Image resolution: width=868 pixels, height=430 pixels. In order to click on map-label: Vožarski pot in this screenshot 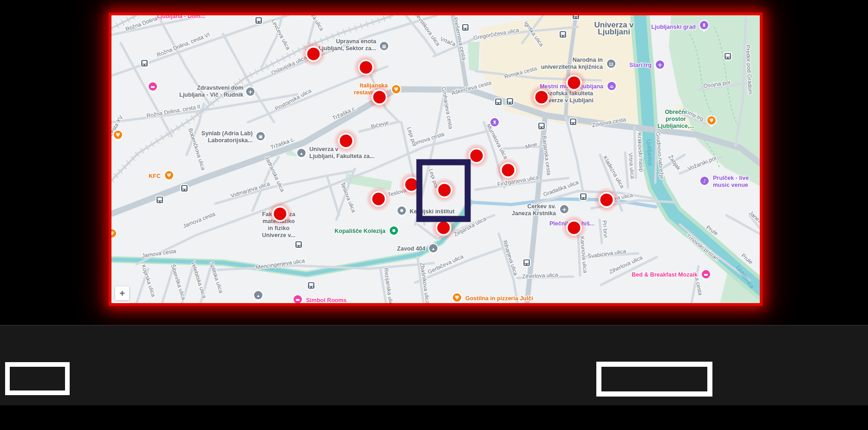, I will do `click(702, 163)`.